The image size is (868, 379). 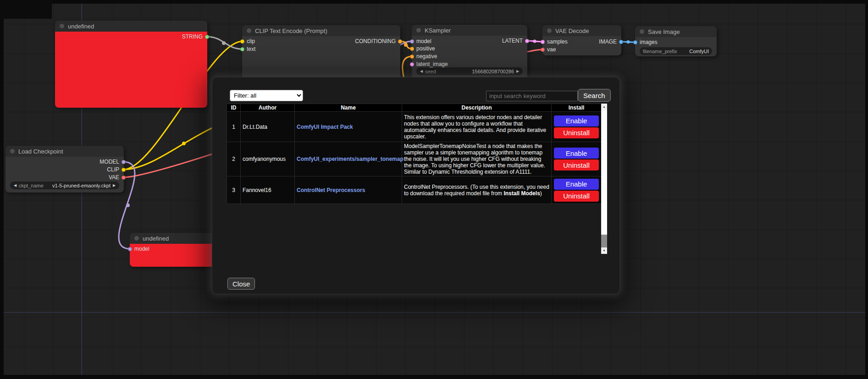 What do you see at coordinates (699, 51) in the screenshot?
I see `widget-value: ComfyUI` at bounding box center [699, 51].